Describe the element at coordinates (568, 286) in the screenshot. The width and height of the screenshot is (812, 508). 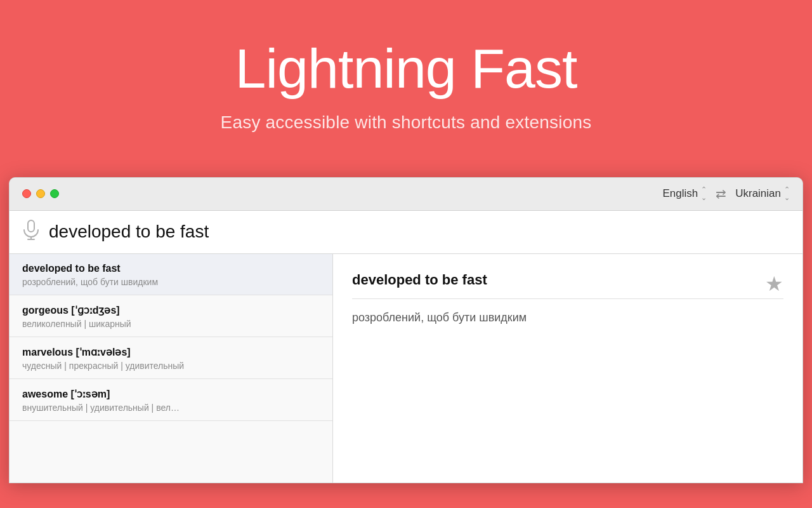
I see `translation-source-text: developed to be fast` at that location.